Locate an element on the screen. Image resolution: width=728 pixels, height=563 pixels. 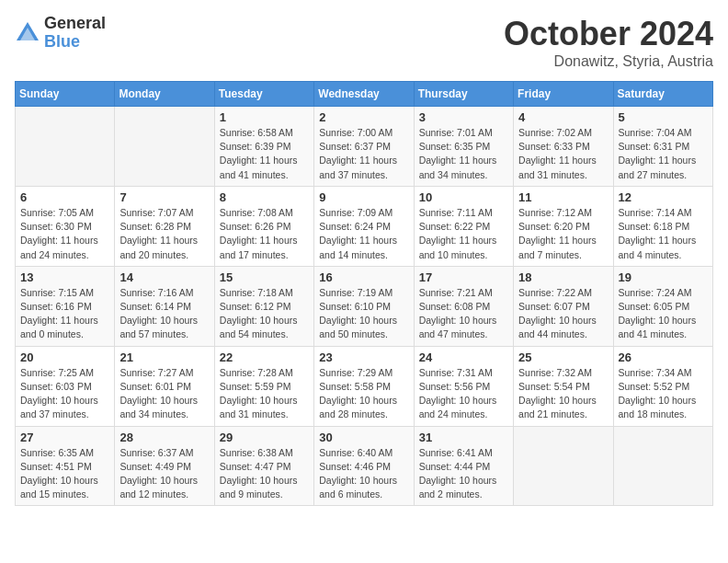
calendar-cell: 7Sunrise: 7:07 AM Sunset: 6:28 PM Daylig… is located at coordinates (165, 226).